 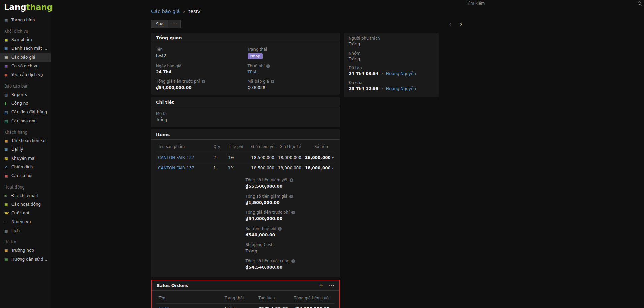 I want to click on sidebar-entry: ▦ Lịch, so click(x=26, y=231).